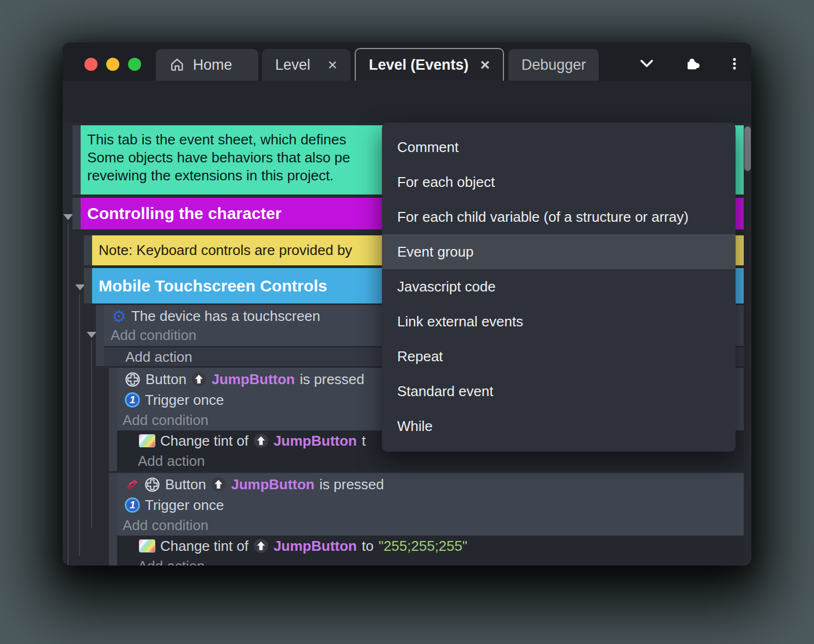 The width and height of the screenshot is (814, 644). I want to click on tab-debugger: Debugger, so click(554, 65).